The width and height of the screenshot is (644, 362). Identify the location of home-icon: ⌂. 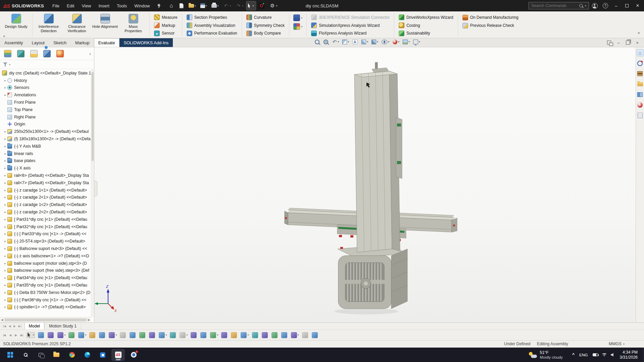
(172, 6).